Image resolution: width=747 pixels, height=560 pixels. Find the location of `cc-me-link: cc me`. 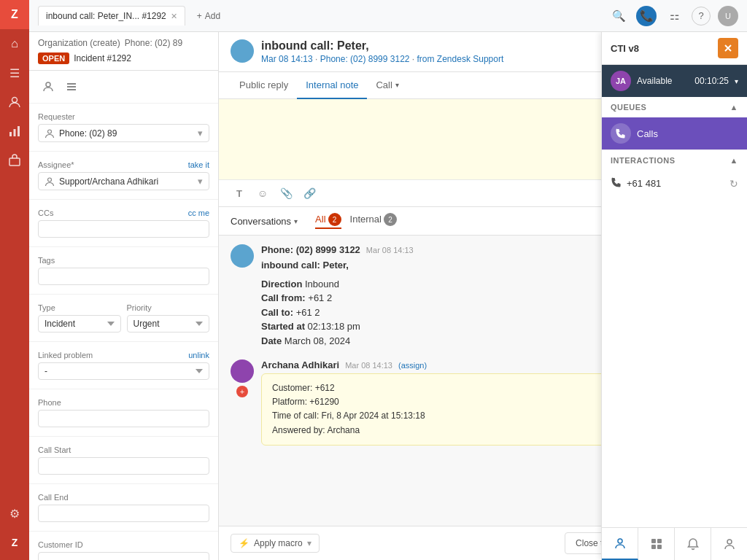

cc-me-link: cc me is located at coordinates (198, 213).